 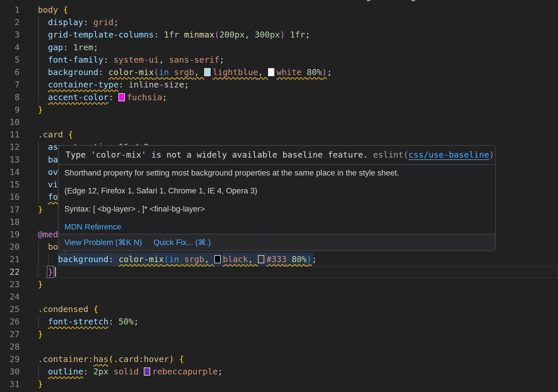 I want to click on line-content: body {, so click(x=53, y=10).